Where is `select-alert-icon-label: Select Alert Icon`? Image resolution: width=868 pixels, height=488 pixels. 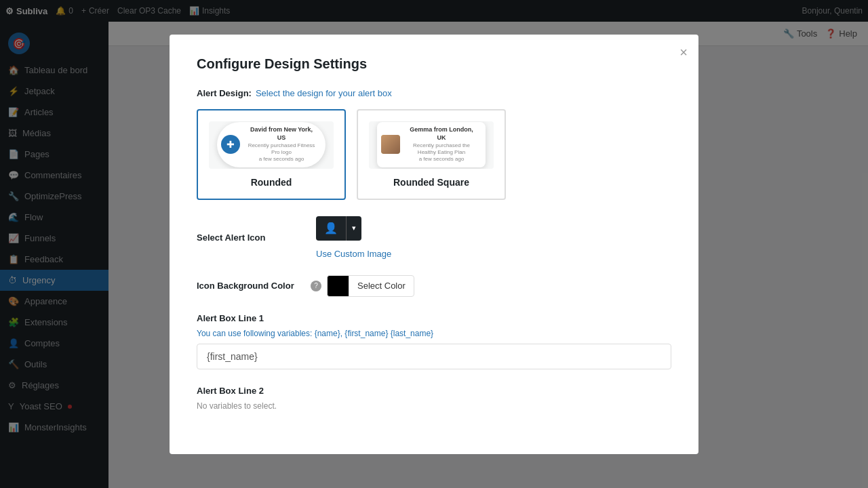 select-alert-icon-label: Select Alert Icon is located at coordinates (251, 237).